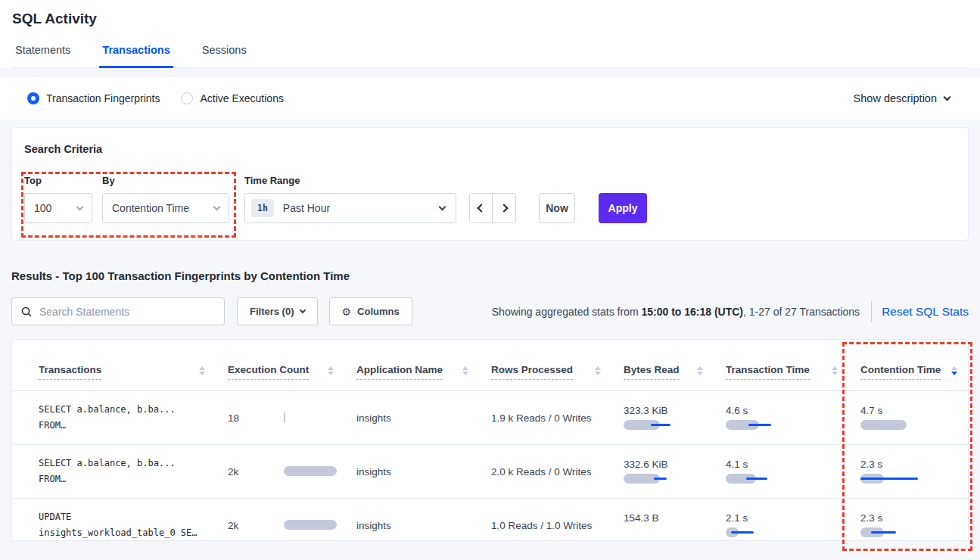 The image size is (980, 560). I want to click on column-header-application-name: Application Name, so click(424, 377).